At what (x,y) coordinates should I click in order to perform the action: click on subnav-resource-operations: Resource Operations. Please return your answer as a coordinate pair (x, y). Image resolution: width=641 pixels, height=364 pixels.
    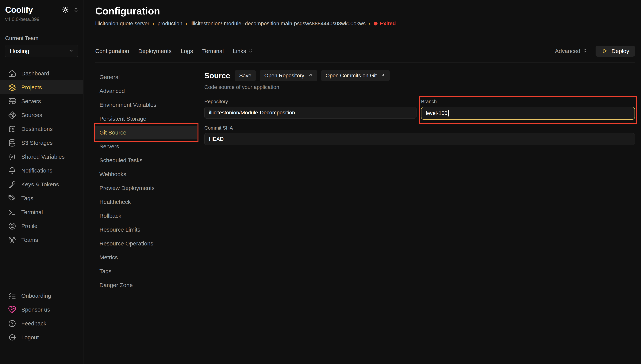
    Looking at the image, I should click on (146, 244).